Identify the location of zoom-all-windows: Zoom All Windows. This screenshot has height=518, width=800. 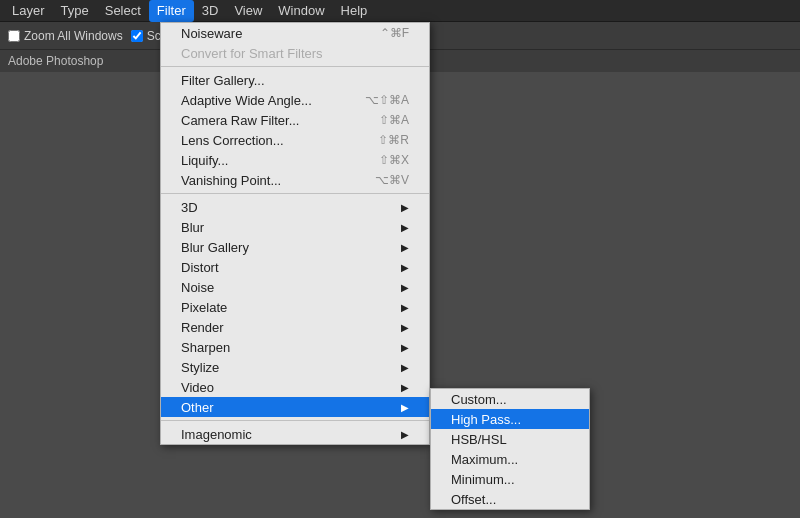
(66, 36).